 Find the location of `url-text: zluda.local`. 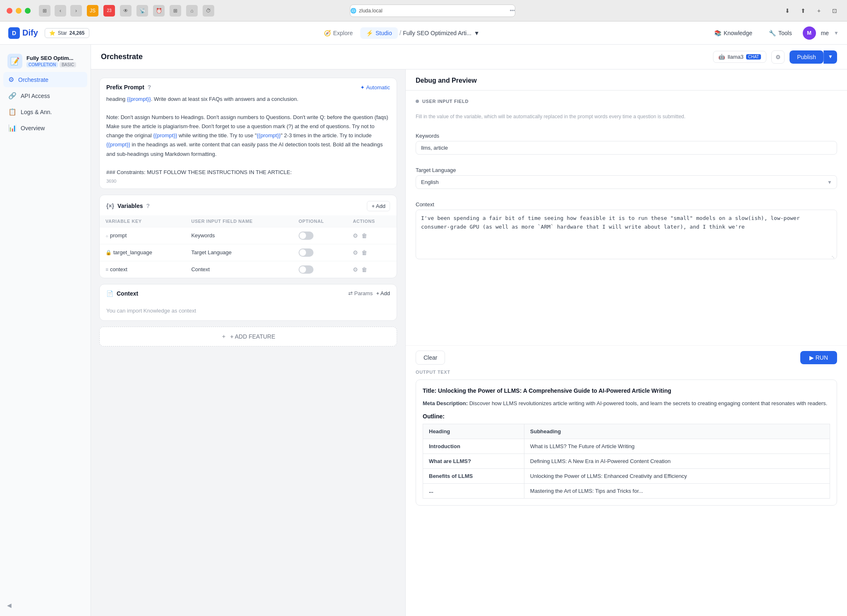

url-text: zluda.local is located at coordinates (371, 11).